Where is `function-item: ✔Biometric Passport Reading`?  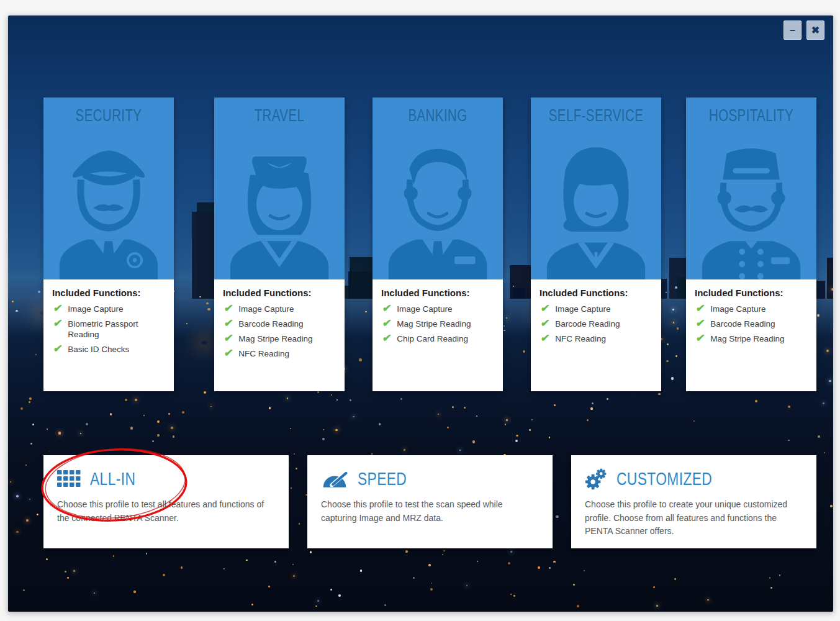 function-item: ✔Biometric Passport Reading is located at coordinates (109, 329).